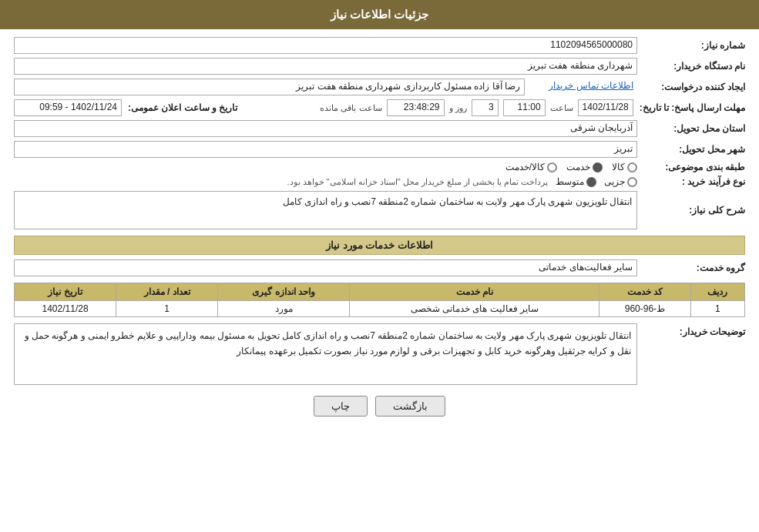  What do you see at coordinates (475, 293) in the screenshot?
I see `col-service-name: نام خدمت` at bounding box center [475, 293].